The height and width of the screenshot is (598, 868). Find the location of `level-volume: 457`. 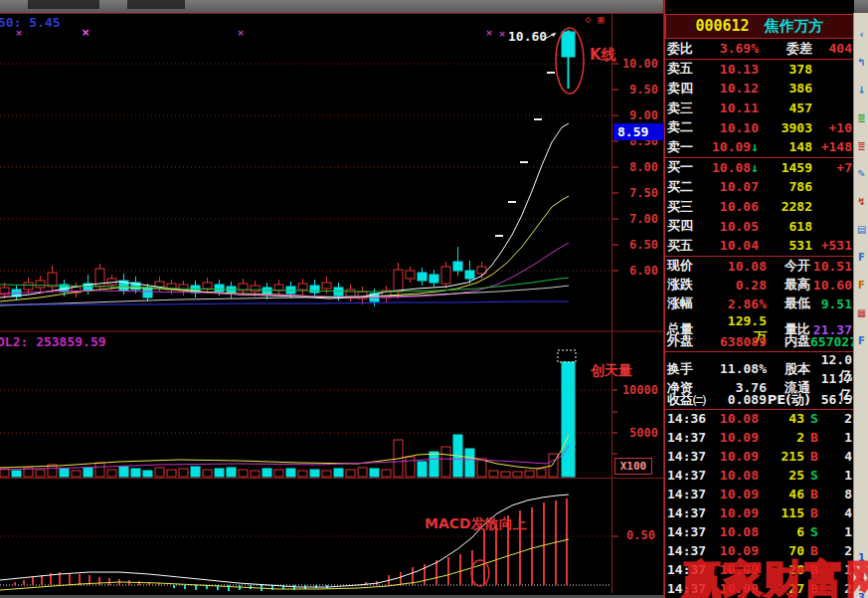

level-volume: 457 is located at coordinates (785, 107).